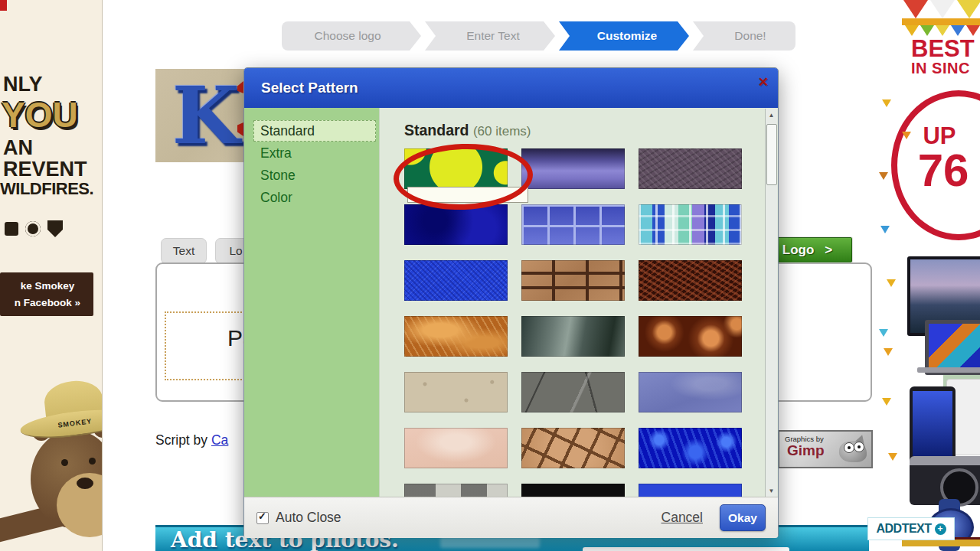 This screenshot has width=980, height=551. What do you see at coordinates (456, 168) in the screenshot?
I see `pattern-green-yellow-blob` at bounding box center [456, 168].